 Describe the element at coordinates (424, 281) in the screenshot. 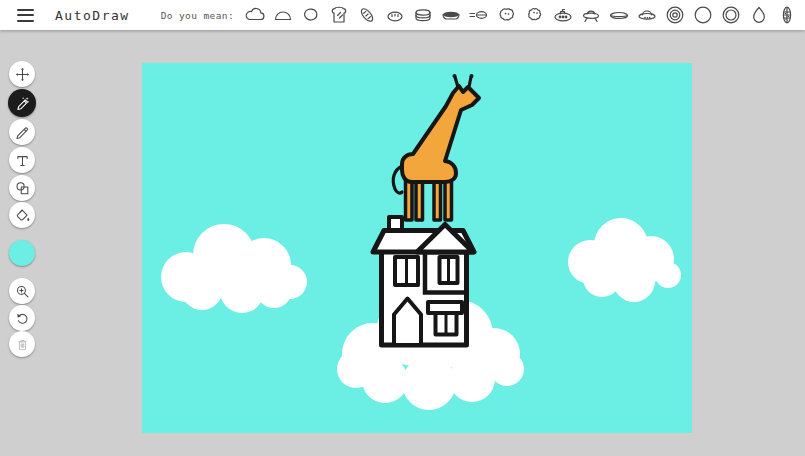

I see `house-drawing` at that location.